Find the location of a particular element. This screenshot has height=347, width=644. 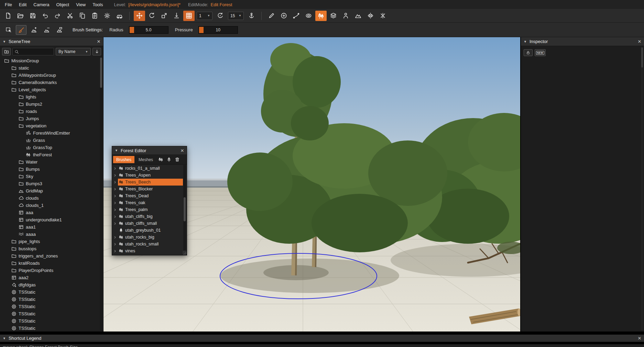

tree-item-triggers_and_zones: triggers_and_zones is located at coordinates (50, 256).